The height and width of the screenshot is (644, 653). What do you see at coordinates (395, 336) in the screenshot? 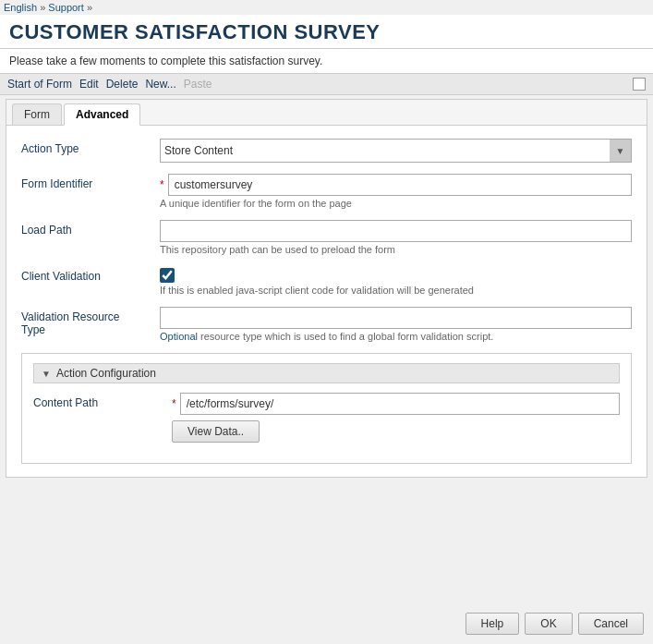
I see `validation-resource-hint: Optional resource type which is used to …` at bounding box center [395, 336].